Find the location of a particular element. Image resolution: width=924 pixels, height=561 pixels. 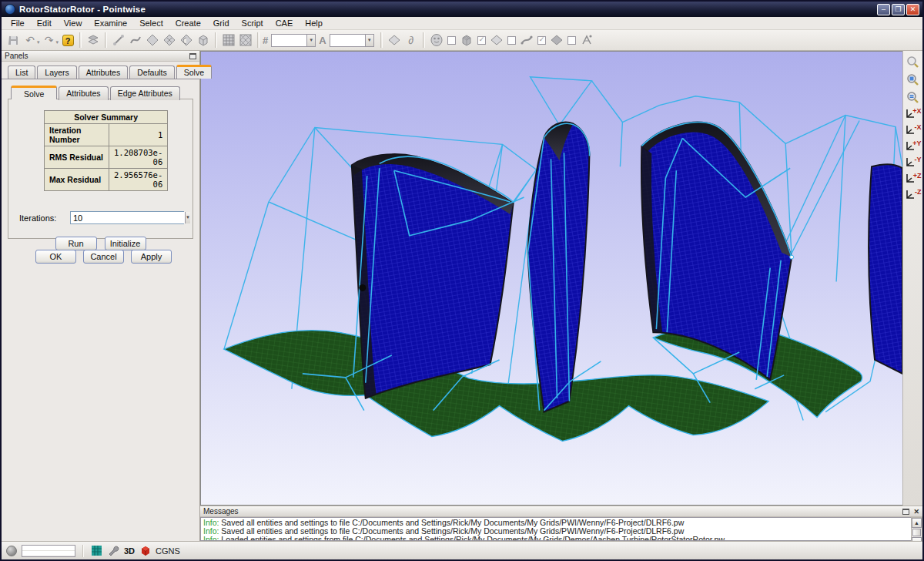

menu-examine: Examine is located at coordinates (111, 23).